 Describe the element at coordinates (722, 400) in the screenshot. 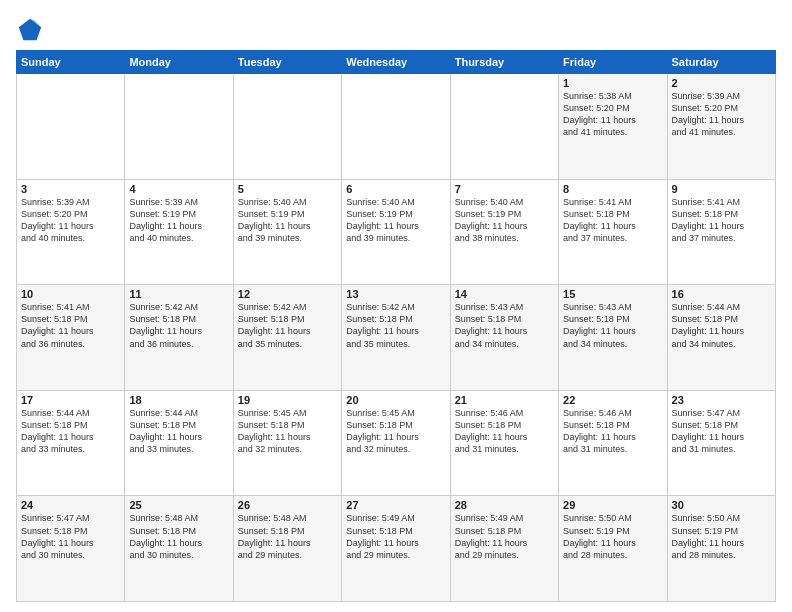

I see `day-number: 23` at that location.